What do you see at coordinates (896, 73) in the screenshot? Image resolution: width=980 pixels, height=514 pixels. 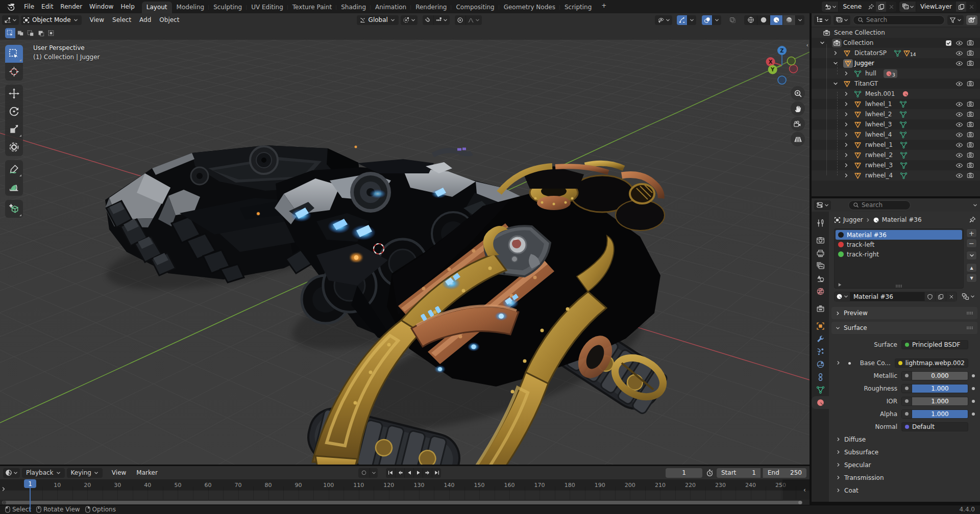 I see `outliner-row-hull: hull3` at bounding box center [896, 73].